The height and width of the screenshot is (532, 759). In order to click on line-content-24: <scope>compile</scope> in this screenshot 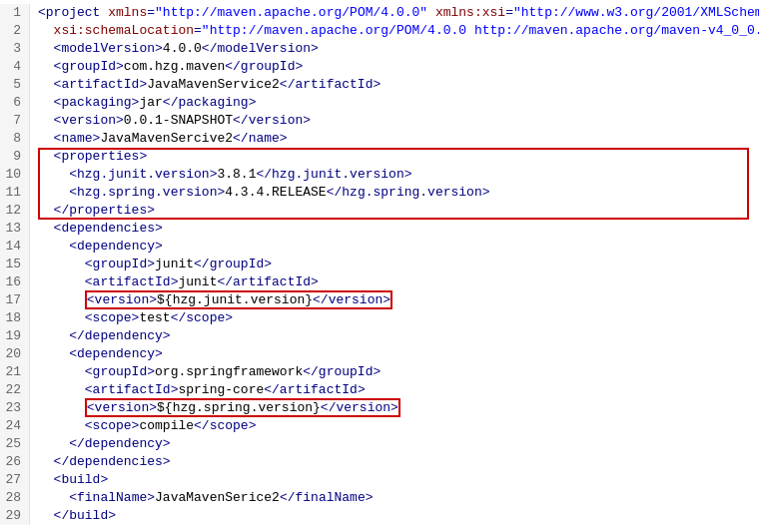, I will do `click(398, 426)`.